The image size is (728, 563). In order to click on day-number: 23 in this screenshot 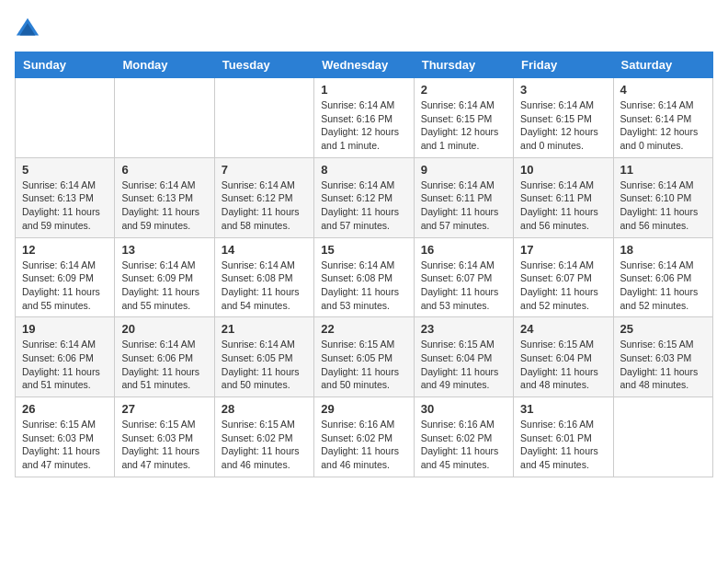, I will do `click(463, 329)`.